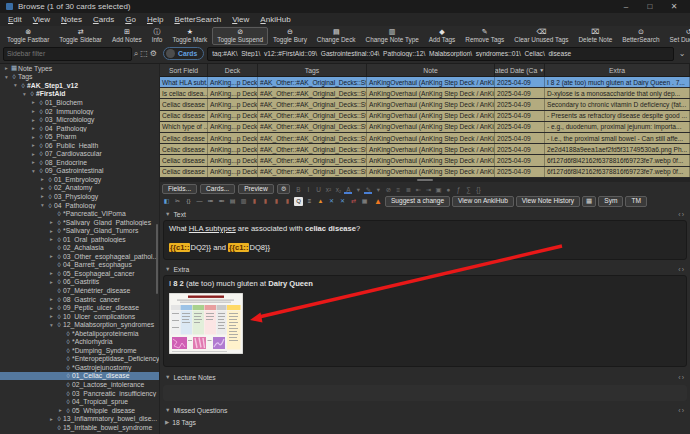 The image size is (690, 434). What do you see at coordinates (80, 402) in the screenshot?
I see `sidebar-item-04-tropical-sprue: ◊04_Tropical_sprue` at bounding box center [80, 402].